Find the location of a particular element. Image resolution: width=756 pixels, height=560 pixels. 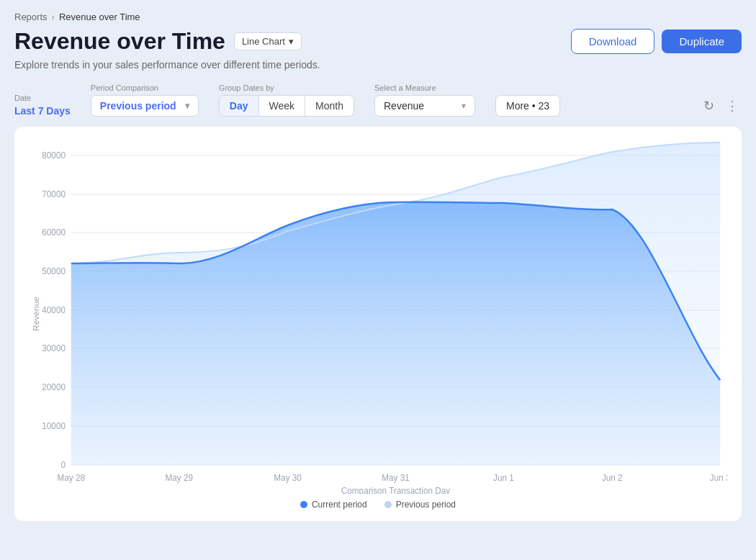

legend-current-dot is located at coordinates (304, 505).